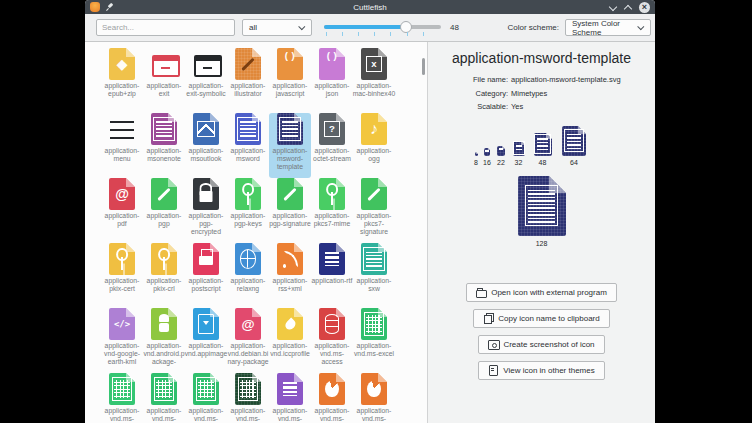 The width and height of the screenshot is (752, 423). What do you see at coordinates (493, 370) in the screenshot?
I see `themes-icon` at bounding box center [493, 370].